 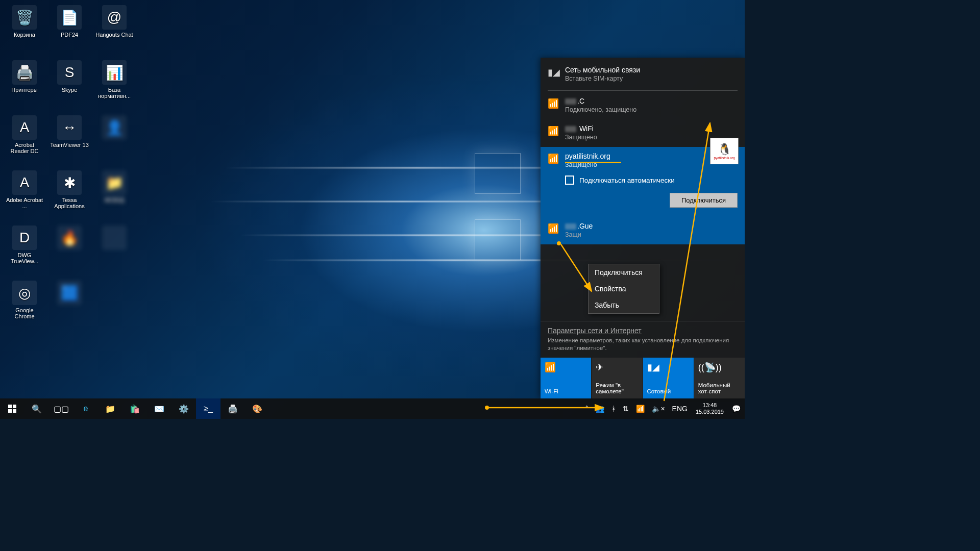 What do you see at coordinates (617, 367) in the screenshot?
I see `tile-icon: ✈` at bounding box center [617, 367].